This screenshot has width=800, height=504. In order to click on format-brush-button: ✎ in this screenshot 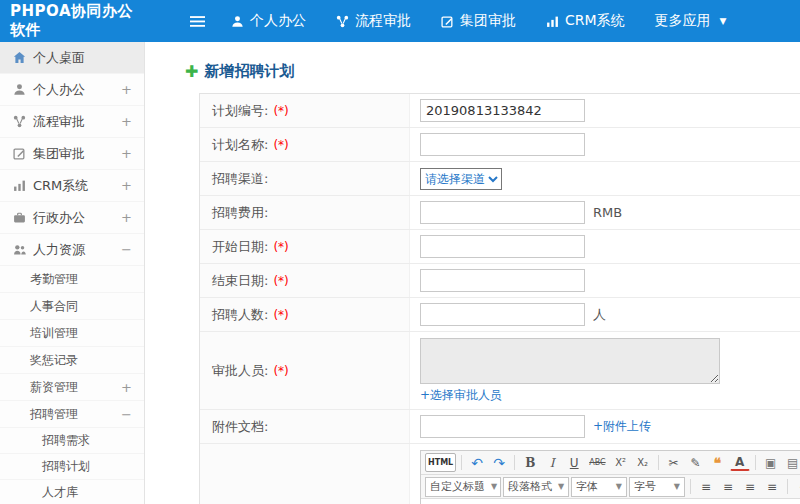, I will do `click(696, 462)`.